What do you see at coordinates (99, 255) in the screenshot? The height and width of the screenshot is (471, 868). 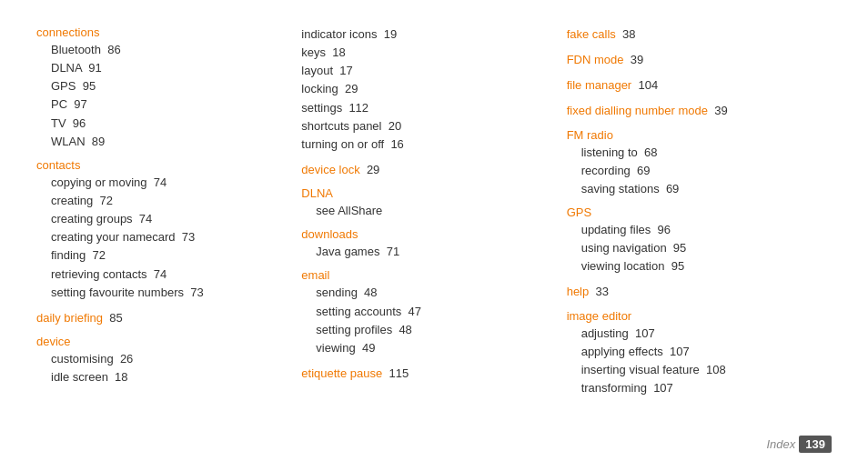 I see `entry-num: 72` at bounding box center [99, 255].